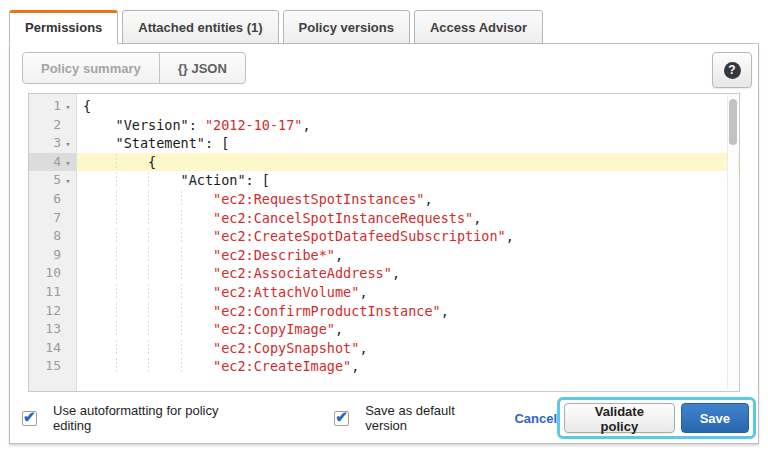 The image size is (768, 460). I want to click on gutter-line: 15, so click(52, 366).